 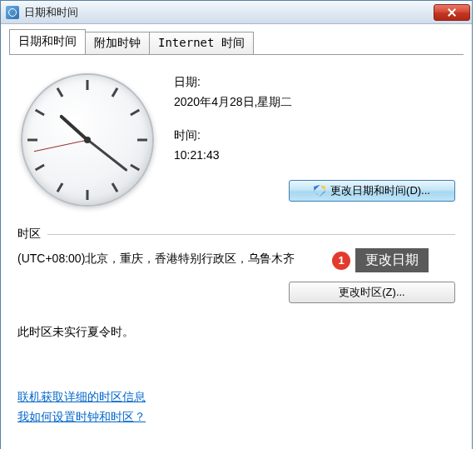 What do you see at coordinates (452, 12) in the screenshot?
I see `close-icon` at bounding box center [452, 12].